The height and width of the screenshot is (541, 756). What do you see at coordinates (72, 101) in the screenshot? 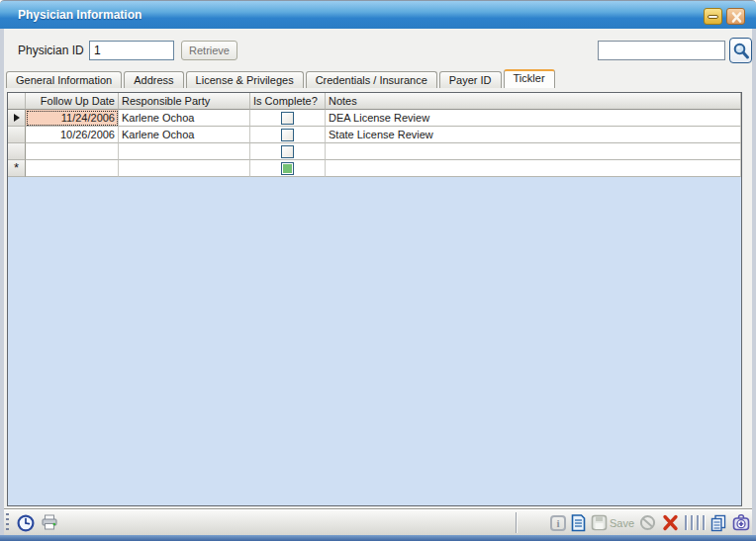
I see `column-header-follow-up-date: Follow Up Date` at bounding box center [72, 101].